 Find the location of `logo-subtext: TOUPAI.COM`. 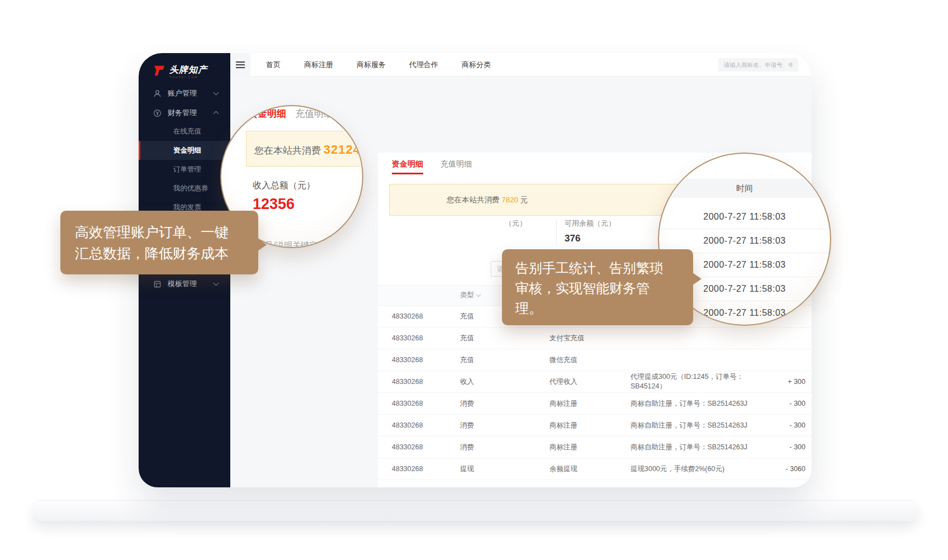

logo-subtext: TOUPAI.COM is located at coordinates (188, 77).